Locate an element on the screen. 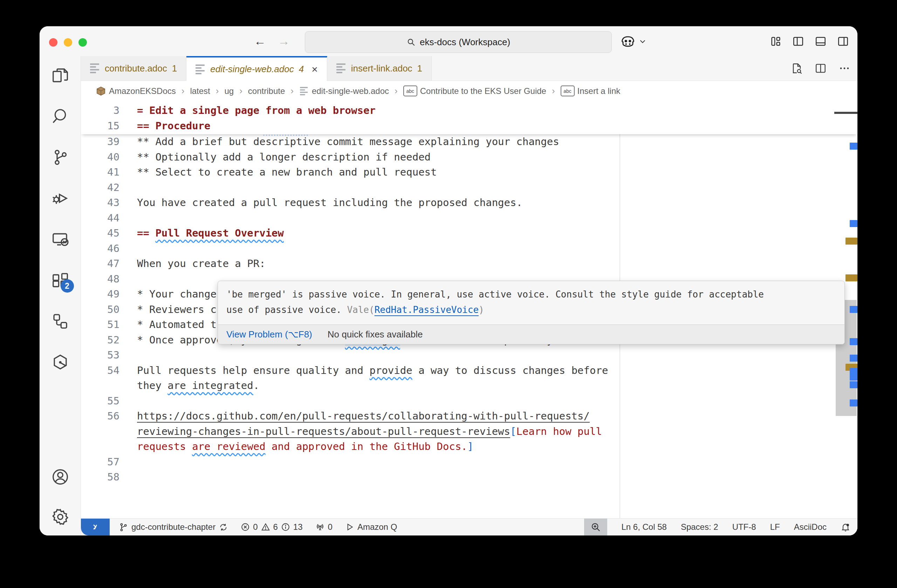 The height and width of the screenshot is (588, 897). code-line: 58 is located at coordinates (458, 477).